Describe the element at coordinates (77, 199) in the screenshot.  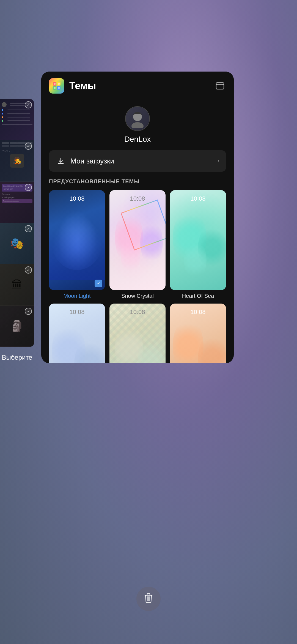
I see `theme-time-moonlight: 10:08` at that location.